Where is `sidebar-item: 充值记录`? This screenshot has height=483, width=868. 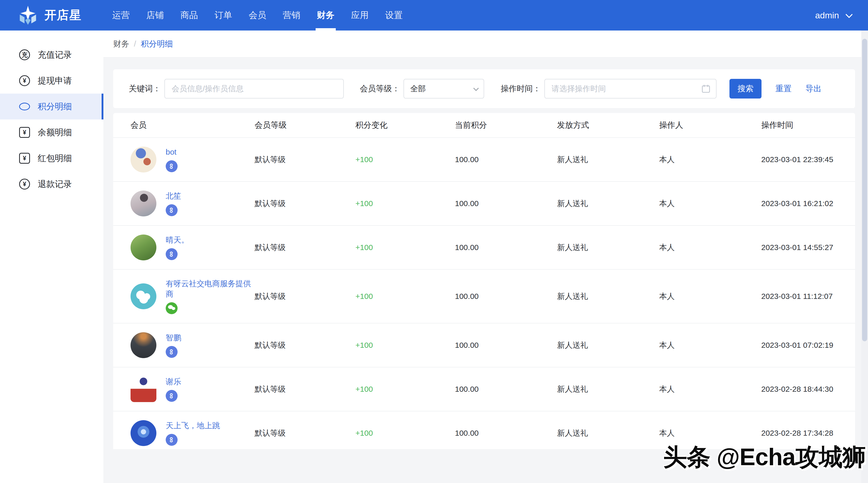 sidebar-item: 充值记录 is located at coordinates (52, 55).